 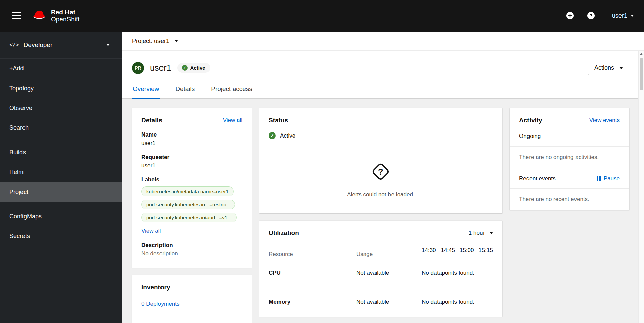 I want to click on details-view-all-link: View all, so click(x=233, y=120).